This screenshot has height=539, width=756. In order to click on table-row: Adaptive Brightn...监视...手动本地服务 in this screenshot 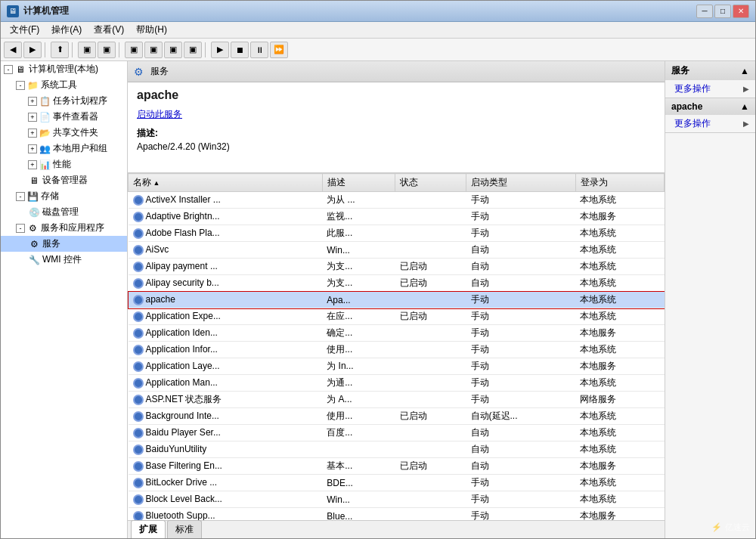, I will do `click(396, 217)`.